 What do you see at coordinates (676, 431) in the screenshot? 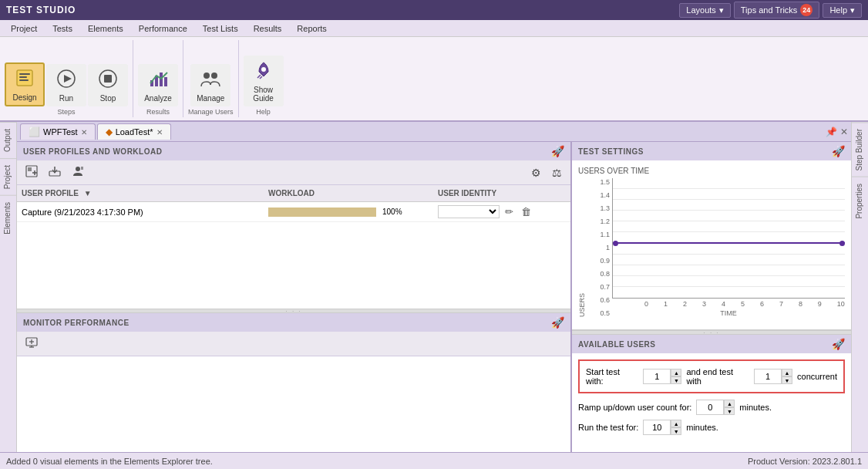
I see `run-spin-down: ▼` at bounding box center [676, 431].